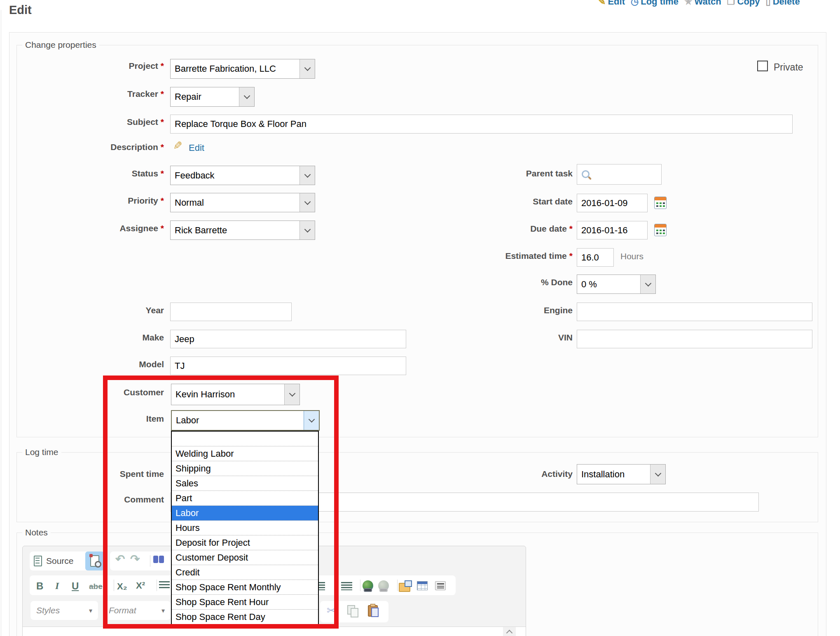 This screenshot has width=840, height=636. What do you see at coordinates (94, 338) in the screenshot?
I see `make-label: Make` at bounding box center [94, 338].